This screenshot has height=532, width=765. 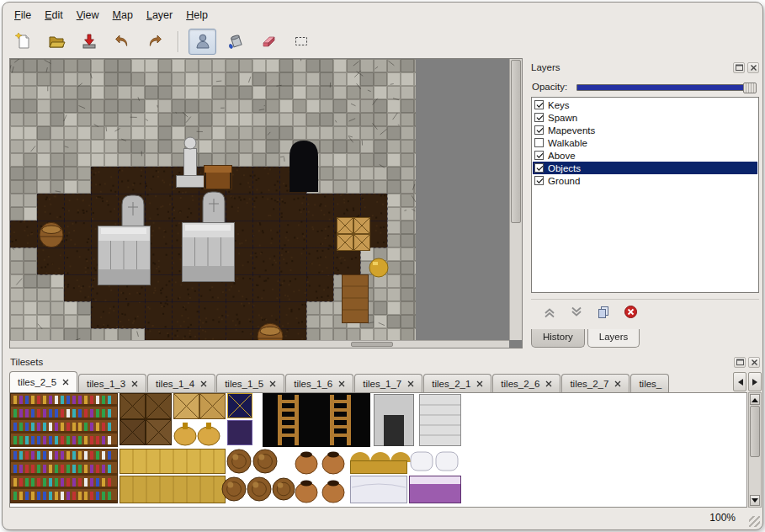 What do you see at coordinates (589, 384) in the screenshot?
I see `tileset-tab-label: tiles_2_7` at bounding box center [589, 384].